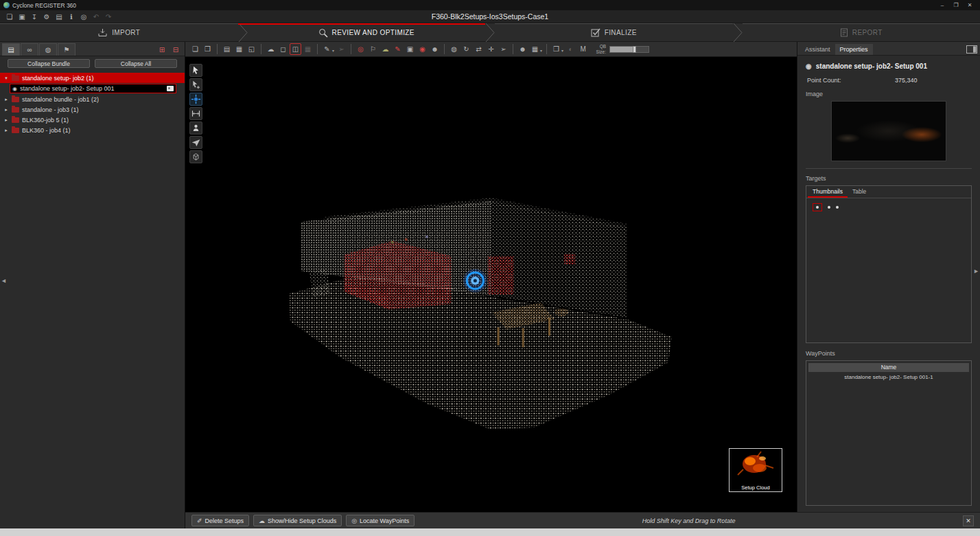 This screenshot has width=980, height=536. Describe the element at coordinates (196, 114) in the screenshot. I see `viewport-tool-strip` at that location.